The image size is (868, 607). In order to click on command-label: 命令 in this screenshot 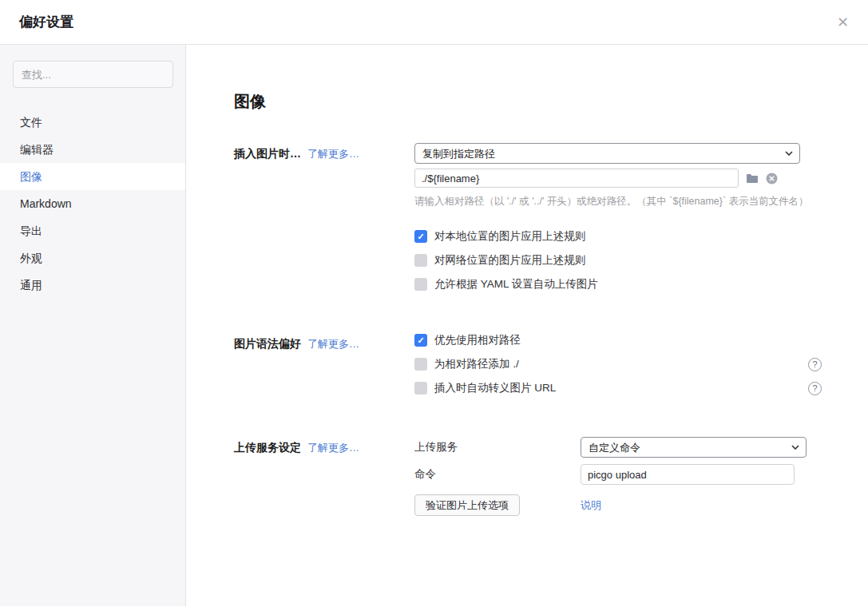, I will do `click(497, 474)`.